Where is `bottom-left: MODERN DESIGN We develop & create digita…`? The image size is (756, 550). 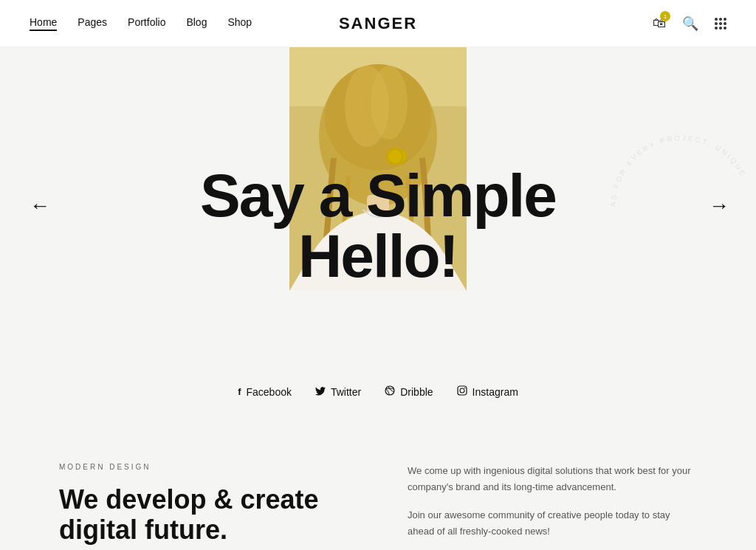
bottom-left: MODERN DESIGN We develop & create digita… is located at coordinates (226, 506).